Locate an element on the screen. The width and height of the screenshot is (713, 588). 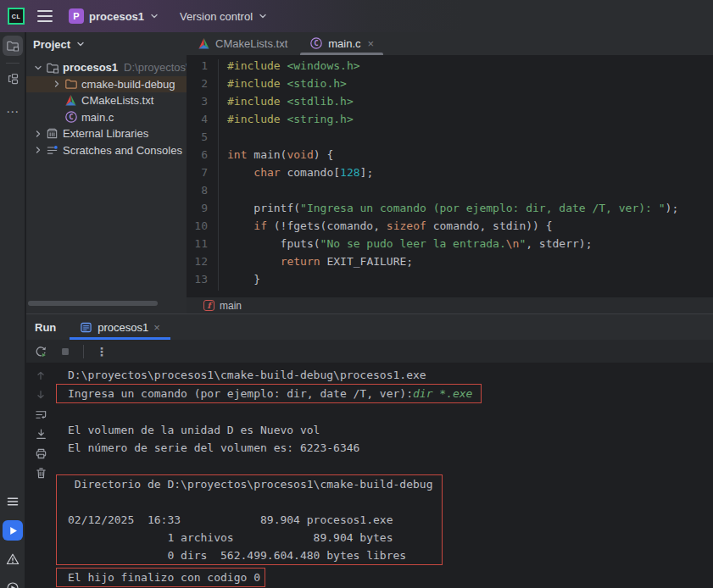
code-line-3: 3#include <stdlib.h> is located at coordinates (449, 103).